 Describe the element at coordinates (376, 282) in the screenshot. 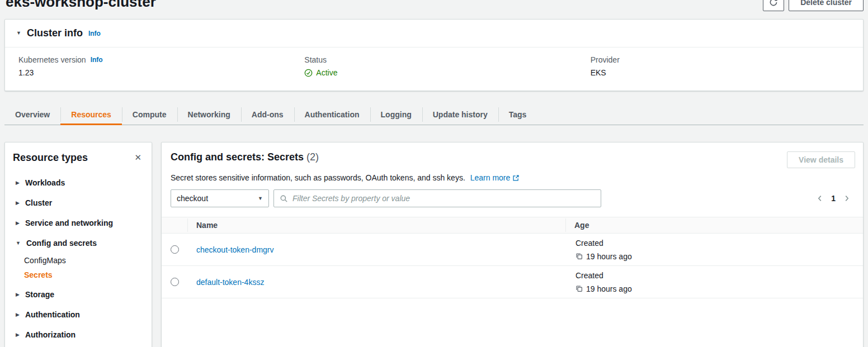

I see `secret-name-cell: default-token-4kssz` at that location.